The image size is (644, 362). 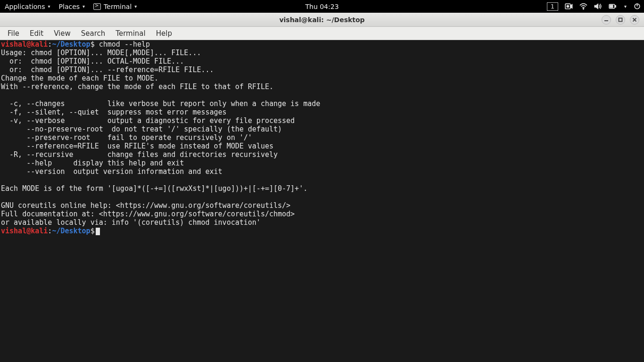 What do you see at coordinates (164, 33) in the screenshot?
I see `menu-help: Help` at bounding box center [164, 33].